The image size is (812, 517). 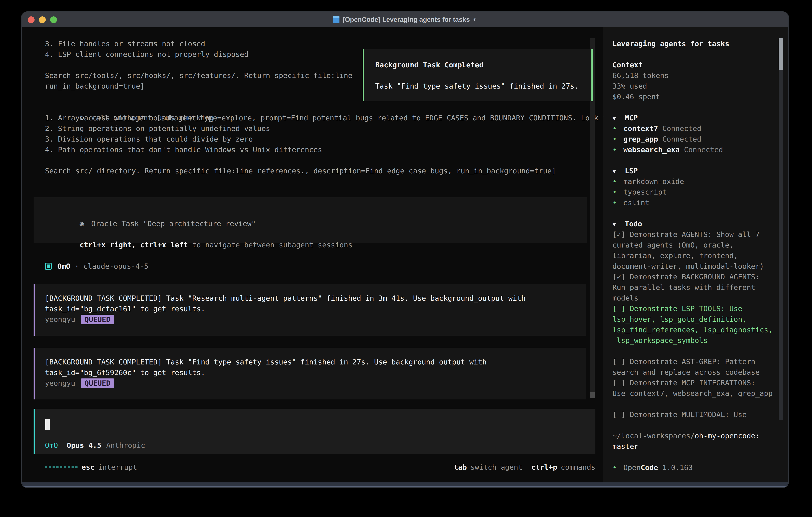 I want to click on oracle-task-title-text: Oracle Task "Deep architecture review", so click(x=173, y=223).